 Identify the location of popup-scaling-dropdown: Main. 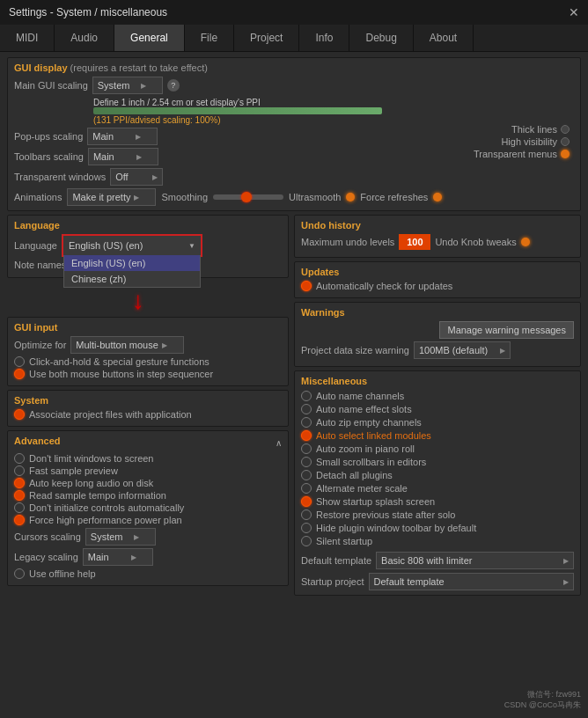
(122, 136).